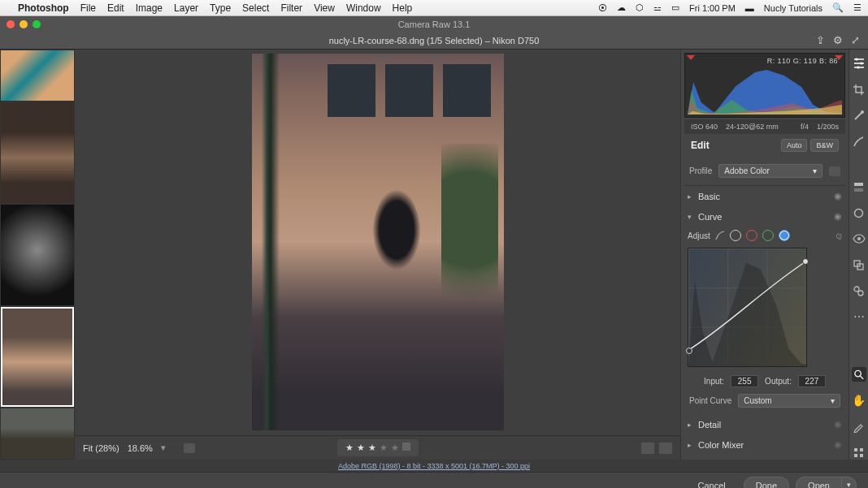 The image size is (868, 488). Describe the element at coordinates (349, 448) in the screenshot. I see `star-1: ★` at that location.